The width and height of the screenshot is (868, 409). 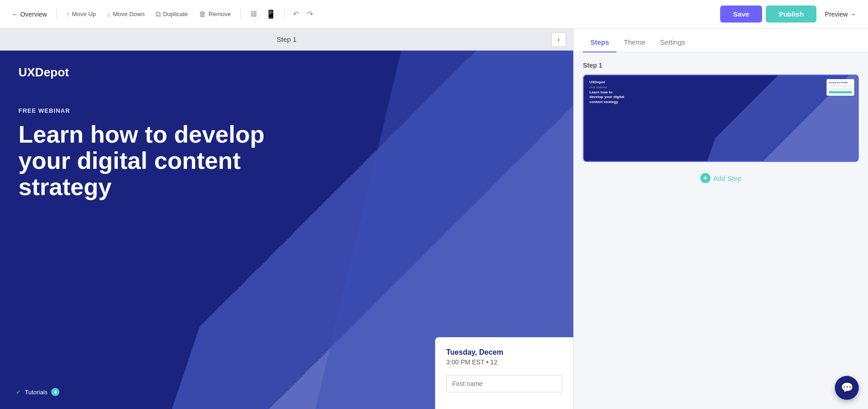 I want to click on reg-time: 3:00 PM EST • 12, so click(x=504, y=362).